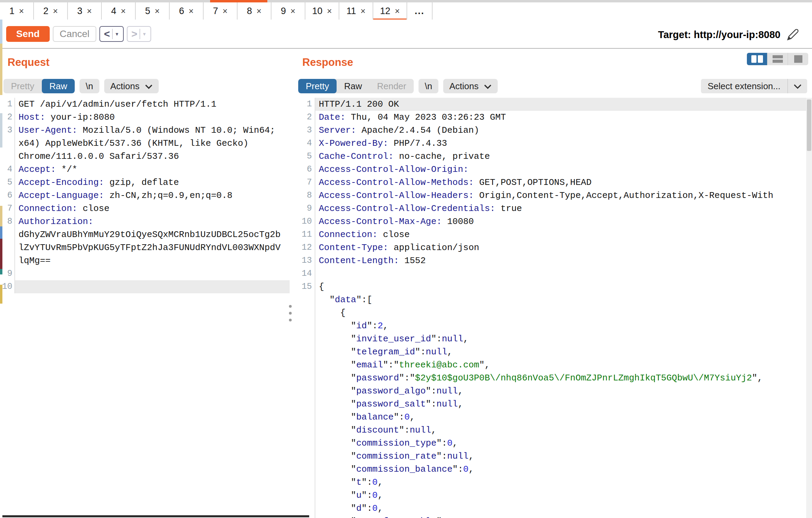  Describe the element at coordinates (356, 86) in the screenshot. I see `response-view-tabs: PrettyRawRender` at that location.